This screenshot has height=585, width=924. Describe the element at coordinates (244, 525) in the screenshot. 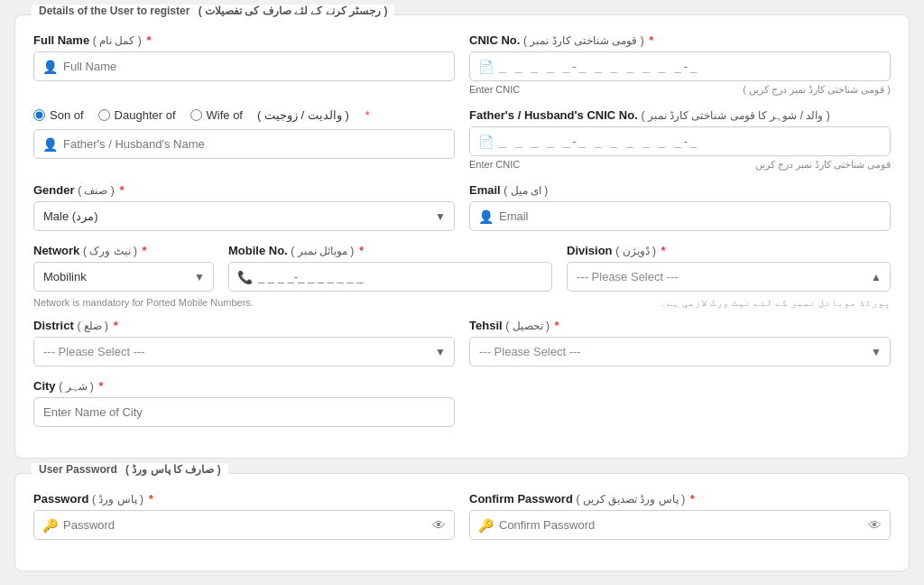

I see `password-input-wrapper: 🔑 👁` at that location.